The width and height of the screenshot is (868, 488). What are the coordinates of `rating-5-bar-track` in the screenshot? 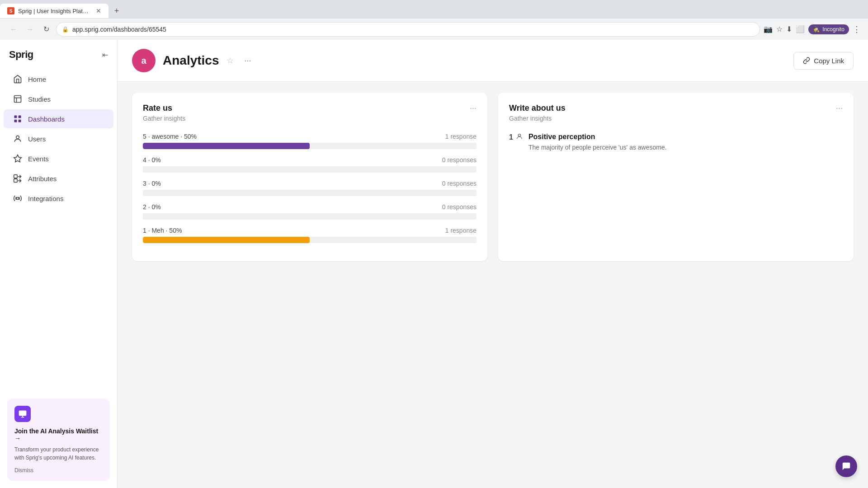 It's located at (310, 146).